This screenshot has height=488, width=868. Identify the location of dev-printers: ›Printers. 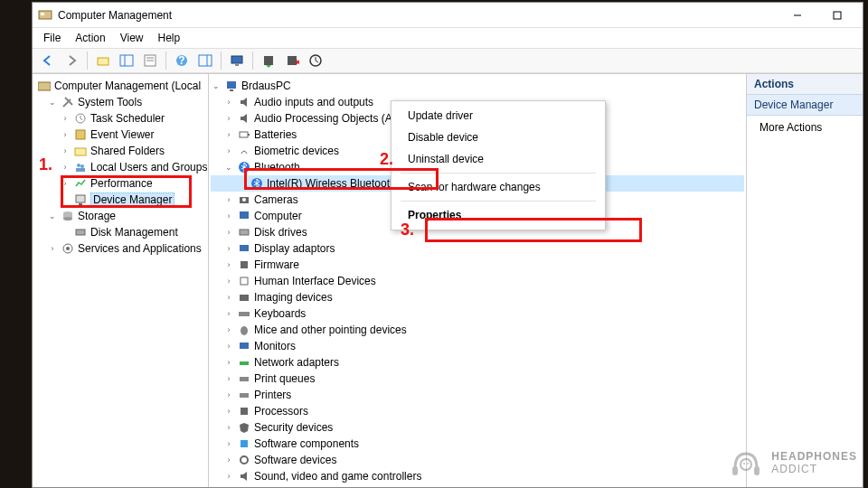
(477, 395).